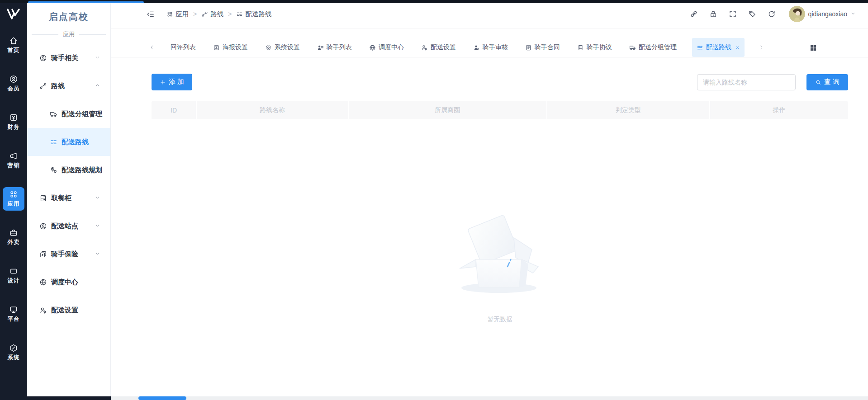  What do you see at coordinates (69, 170) in the screenshot?
I see `sidebar-item-route-plan: 配送路线规划` at bounding box center [69, 170].